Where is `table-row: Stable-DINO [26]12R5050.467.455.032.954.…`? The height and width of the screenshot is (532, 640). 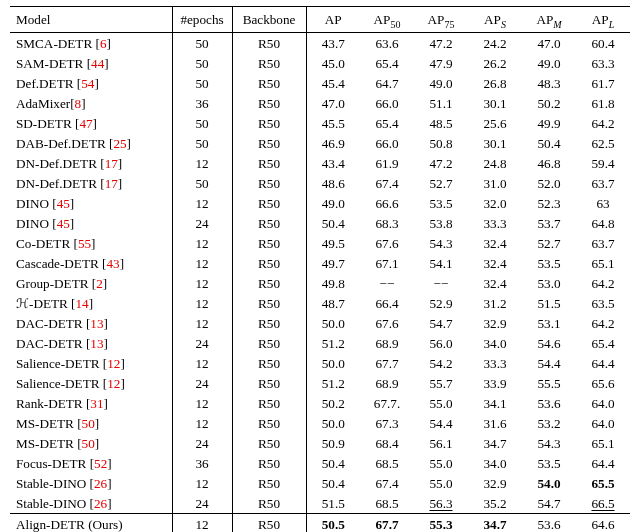
table-row: Stable-DINO [26]12R5050.467.455.032.954.… is located at coordinates (320, 483).